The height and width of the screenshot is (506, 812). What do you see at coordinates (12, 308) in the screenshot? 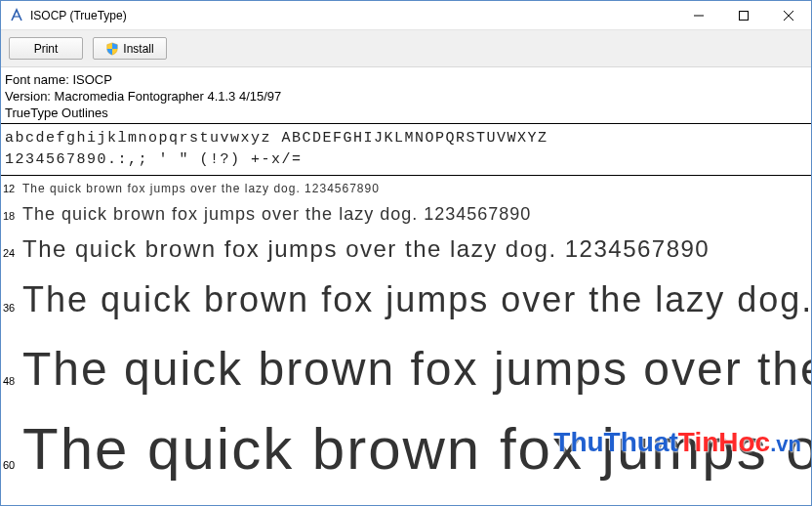
I see `sample-size-label: 36` at bounding box center [12, 308].